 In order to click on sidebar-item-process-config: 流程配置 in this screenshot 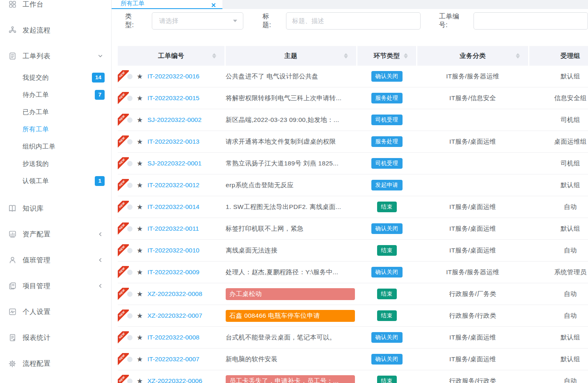, I will do `click(56, 364)`.